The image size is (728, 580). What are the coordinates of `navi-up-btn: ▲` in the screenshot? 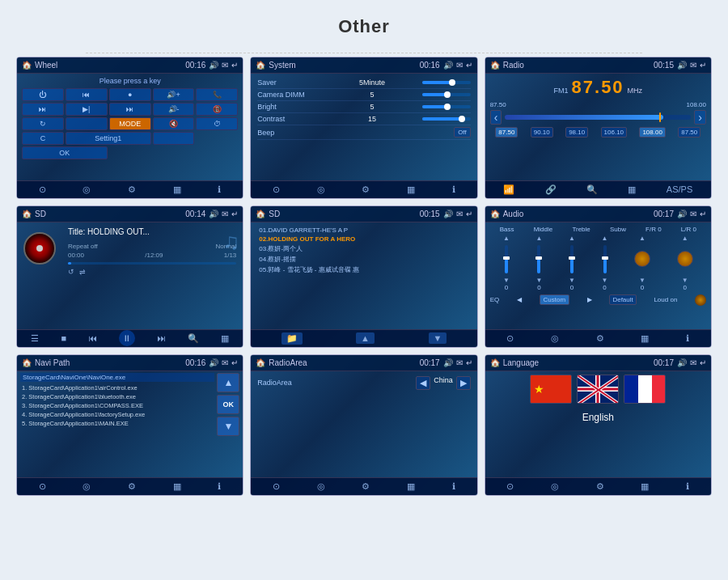 It's located at (228, 383).